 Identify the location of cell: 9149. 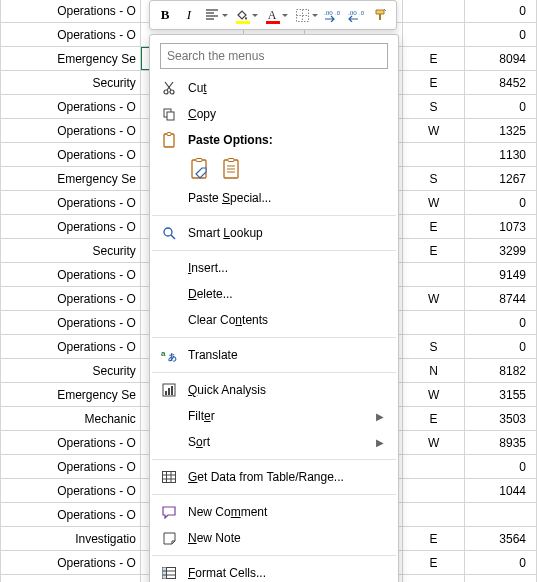
(501, 275).